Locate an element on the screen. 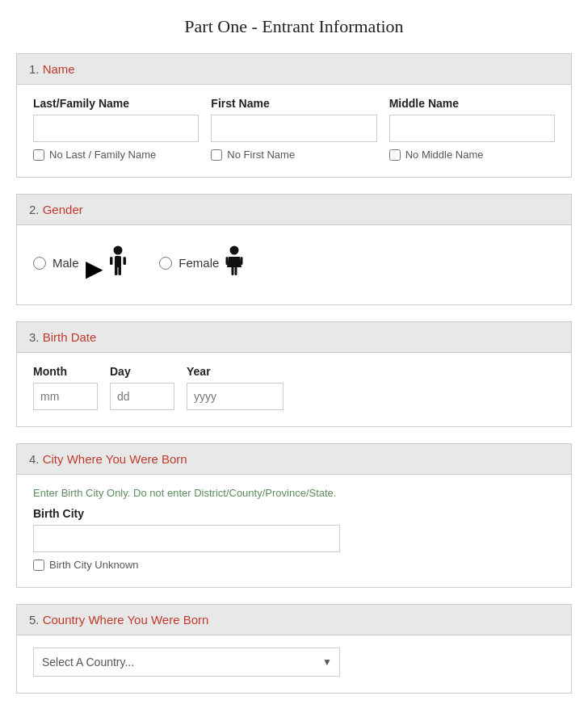  section-birth-date-body: Month Day Year is located at coordinates (294, 389).